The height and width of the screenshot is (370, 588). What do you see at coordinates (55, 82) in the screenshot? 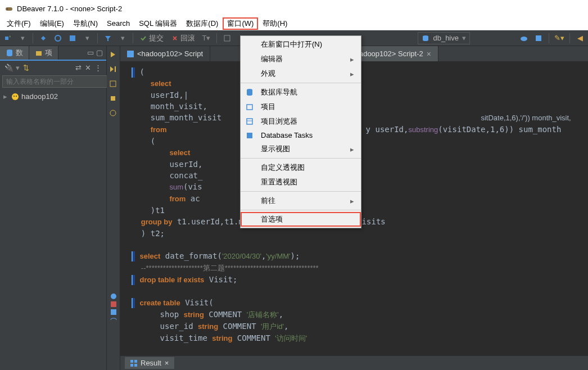
I see `tree-search-input` at bounding box center [55, 82].